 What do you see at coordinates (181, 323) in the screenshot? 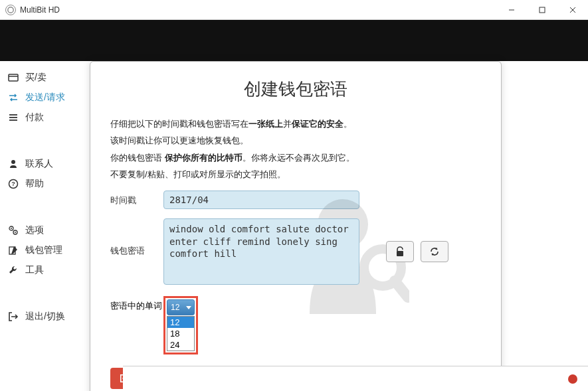
I see `wordcount-option-12: 12` at bounding box center [181, 323].